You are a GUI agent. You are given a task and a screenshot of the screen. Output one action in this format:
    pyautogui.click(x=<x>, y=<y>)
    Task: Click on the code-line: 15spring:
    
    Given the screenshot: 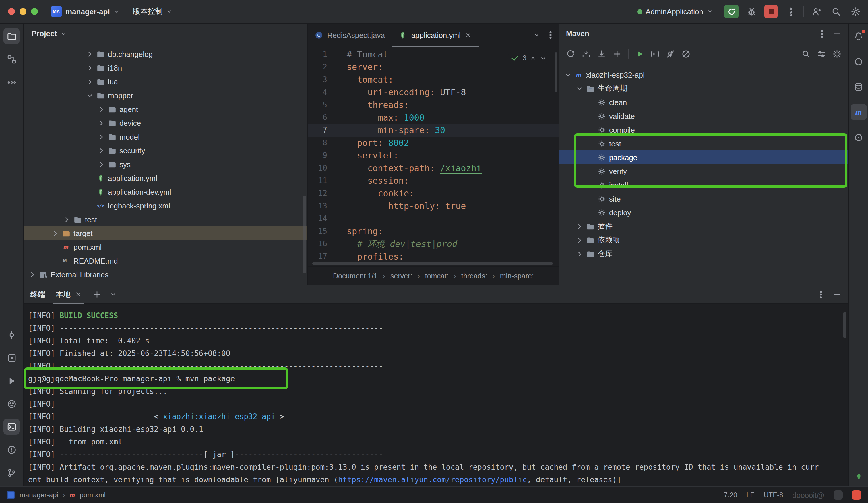 What is the action you would take?
    pyautogui.click(x=433, y=232)
    